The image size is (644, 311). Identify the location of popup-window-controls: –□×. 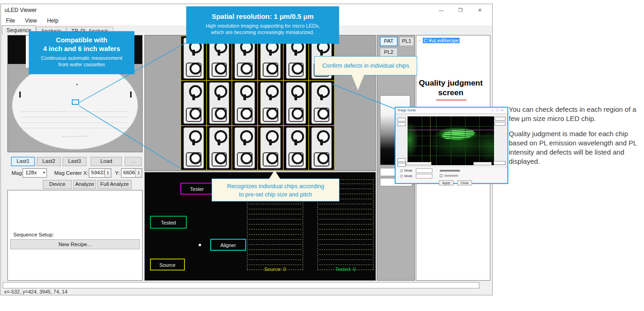
(499, 110).